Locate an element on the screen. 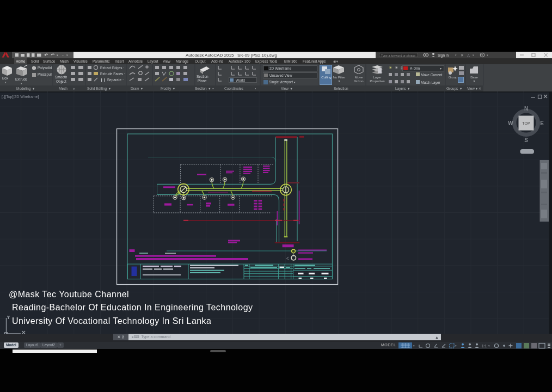 This screenshot has height=392, width=552. svg-text: S is located at coordinates (526, 140).